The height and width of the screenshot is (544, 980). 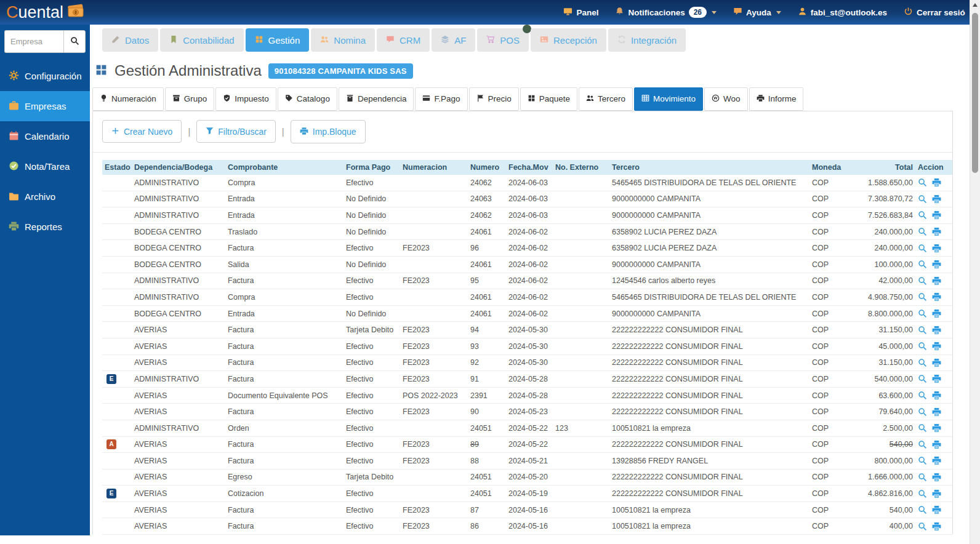 I want to click on help-menu: Ayuda, so click(x=757, y=12).